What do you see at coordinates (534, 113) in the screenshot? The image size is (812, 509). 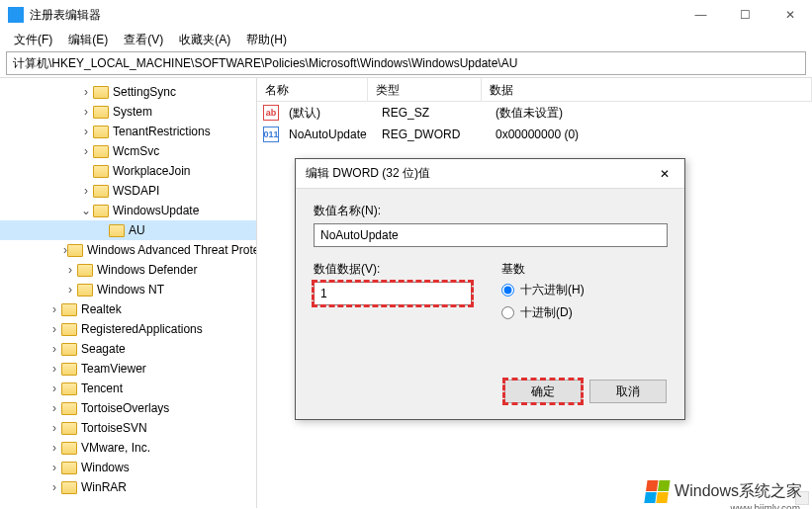 I see `list-row: ab(默认)REG_SZ(数值未设置)` at bounding box center [534, 113].